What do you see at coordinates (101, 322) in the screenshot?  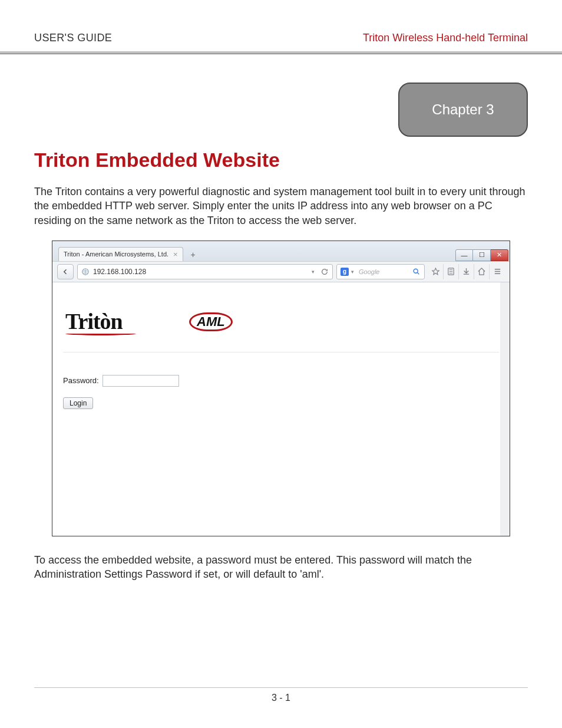 I see `triton-logo: Tritòn` at bounding box center [101, 322].